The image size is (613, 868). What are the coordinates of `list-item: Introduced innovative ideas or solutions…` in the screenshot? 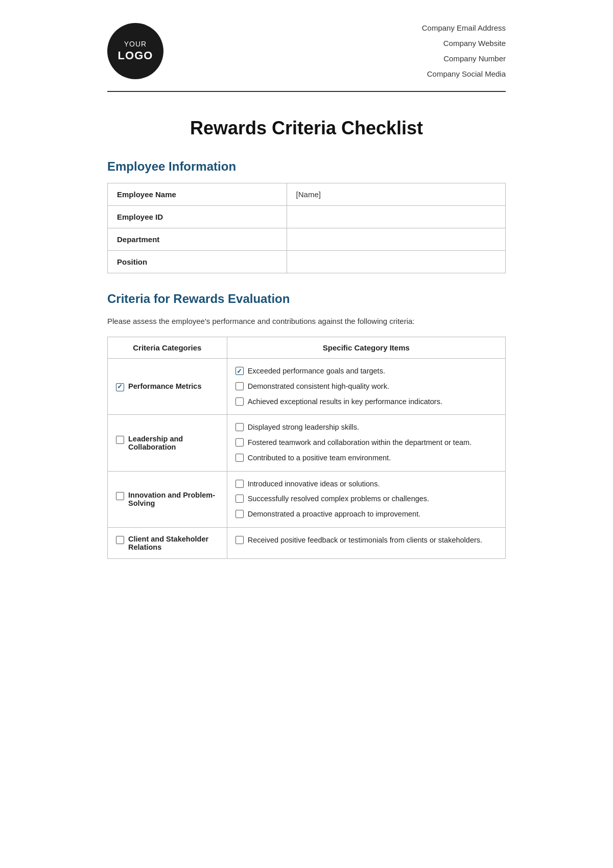 It's located at (366, 484).